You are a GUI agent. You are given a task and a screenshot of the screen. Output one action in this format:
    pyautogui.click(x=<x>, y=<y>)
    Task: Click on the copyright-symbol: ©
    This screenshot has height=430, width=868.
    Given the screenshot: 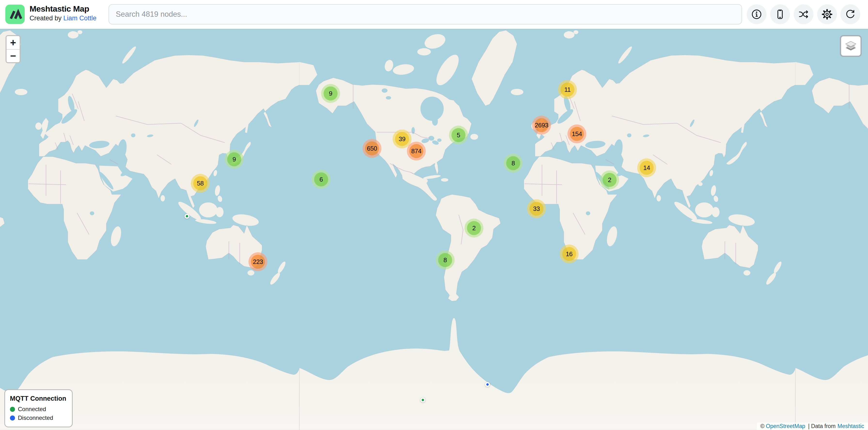 What is the action you would take?
    pyautogui.click(x=762, y=426)
    